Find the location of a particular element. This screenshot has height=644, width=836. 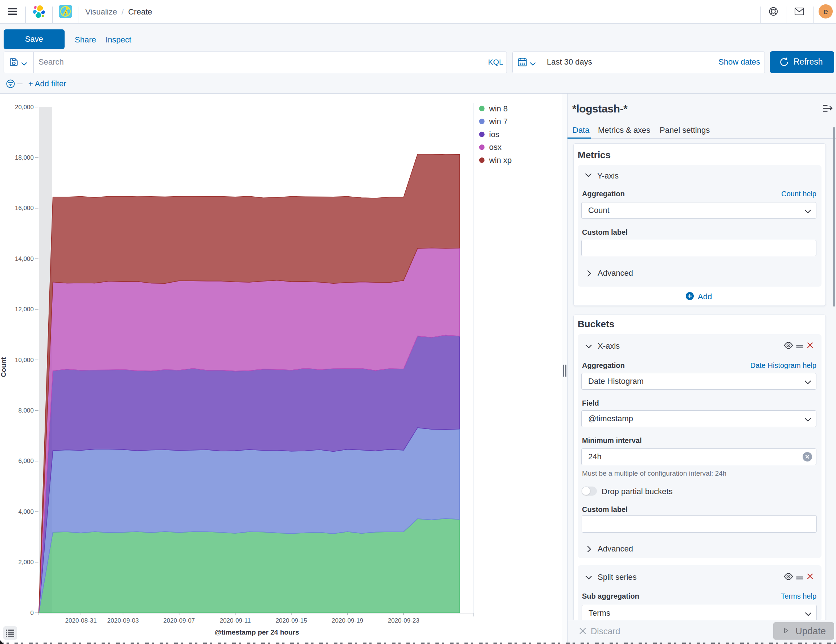

svg-text: win 7 is located at coordinates (498, 121).